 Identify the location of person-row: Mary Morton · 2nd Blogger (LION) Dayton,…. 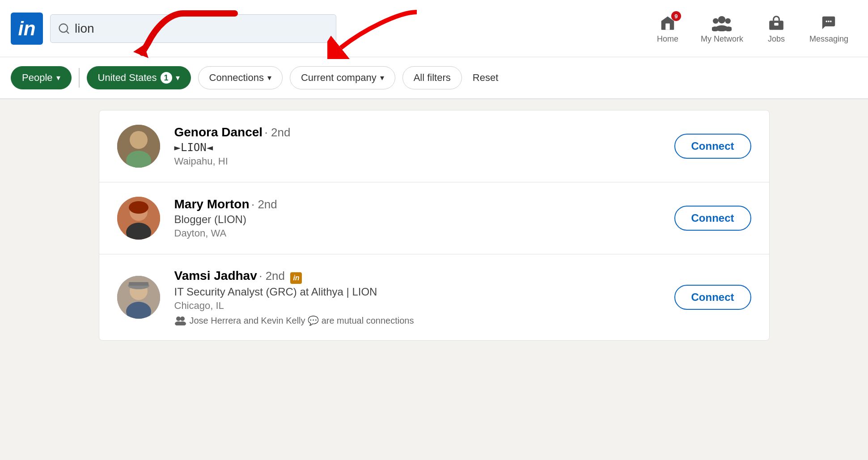
(434, 218).